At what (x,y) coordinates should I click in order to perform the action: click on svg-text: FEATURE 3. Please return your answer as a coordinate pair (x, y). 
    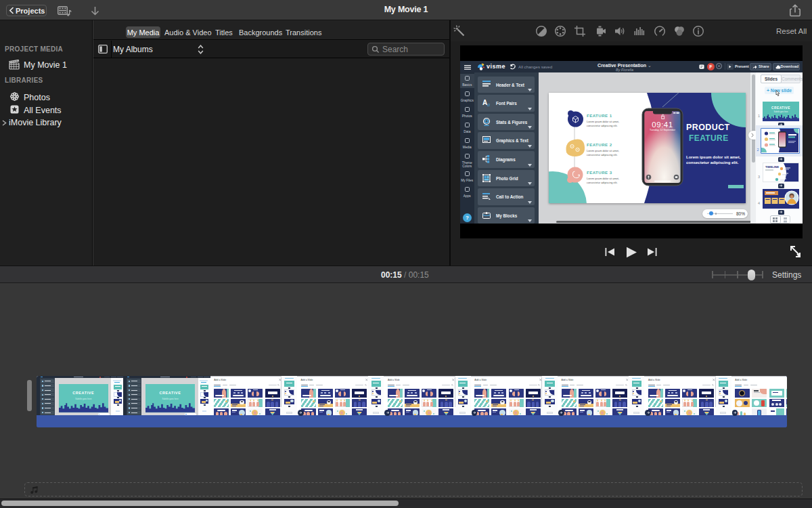
    Looking at the image, I should click on (600, 172).